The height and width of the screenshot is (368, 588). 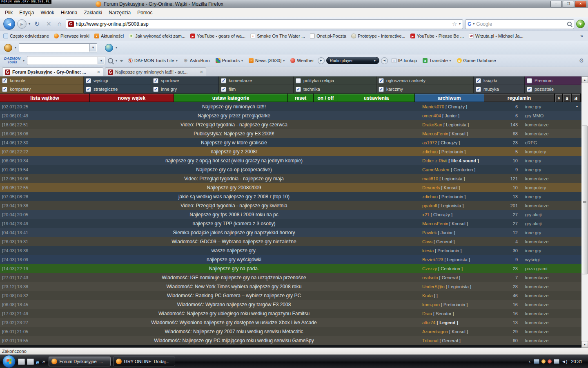 What do you see at coordinates (543, 361) in the screenshot?
I see `daemon-tray-icon` at bounding box center [543, 361].